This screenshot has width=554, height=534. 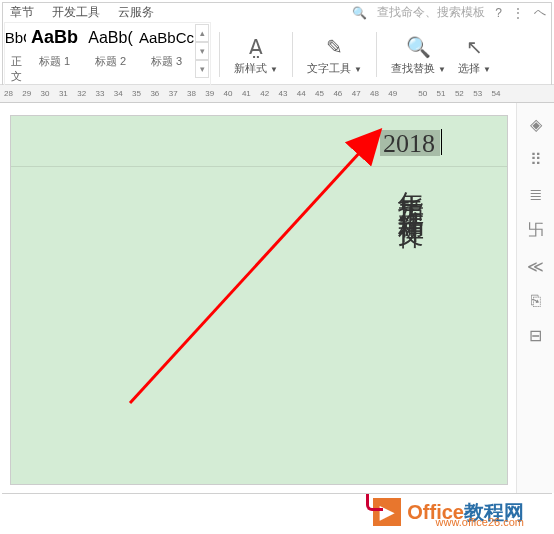 I want to click on watermark: ▶ Office教程网 www.office26.com, so click(x=448, y=512).